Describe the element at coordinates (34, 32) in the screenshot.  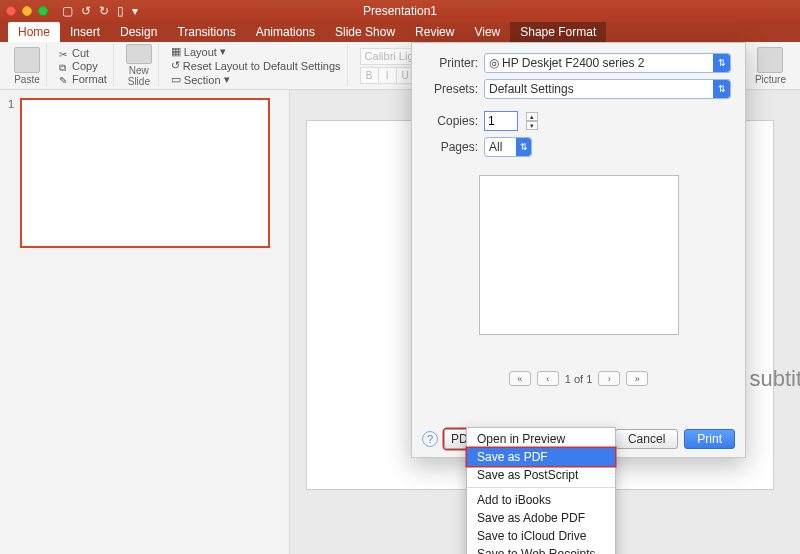
I see `tab-home: Home` at that location.